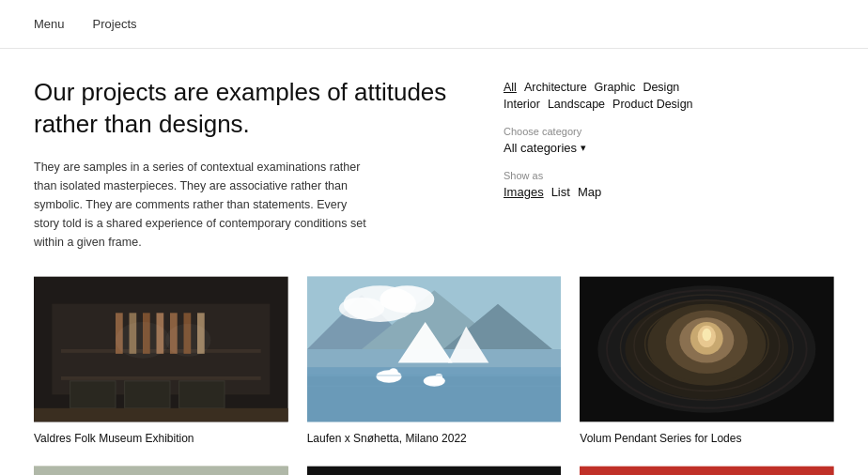 The width and height of the screenshot is (868, 475). Describe the element at coordinates (561, 192) in the screenshot. I see `view-option-list: List` at that location.